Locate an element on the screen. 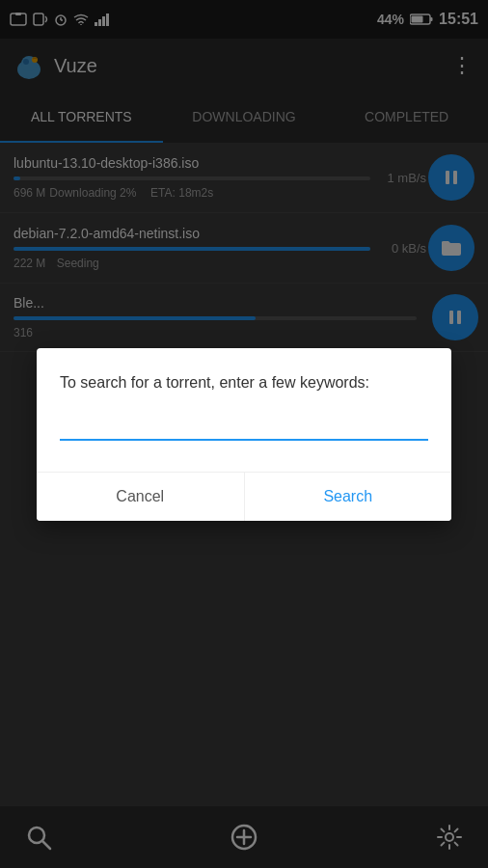  dialog-body: To search for a torrent, enter a few key… is located at coordinates (244, 402).